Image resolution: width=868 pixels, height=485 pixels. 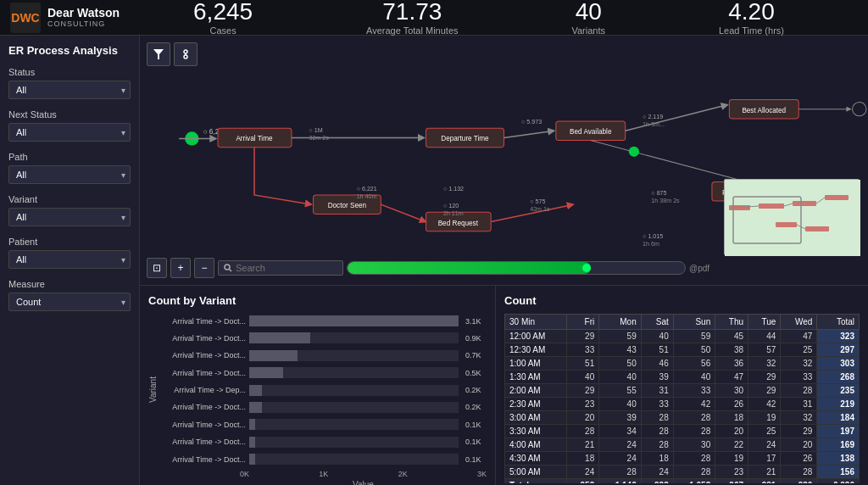 I want to click on filter-path-select: All, so click(x=70, y=175).